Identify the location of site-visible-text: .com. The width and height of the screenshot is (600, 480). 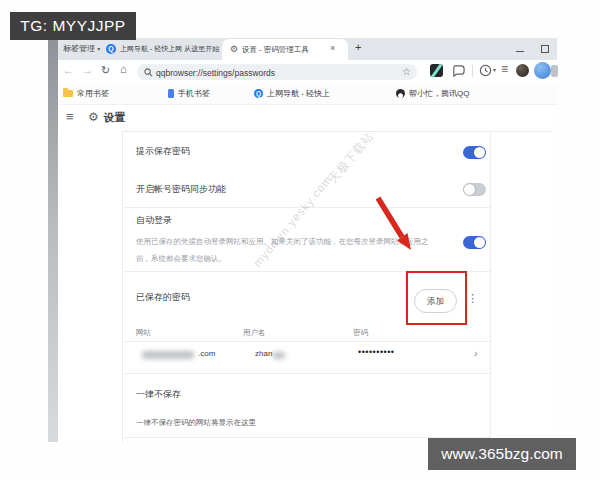
(206, 354).